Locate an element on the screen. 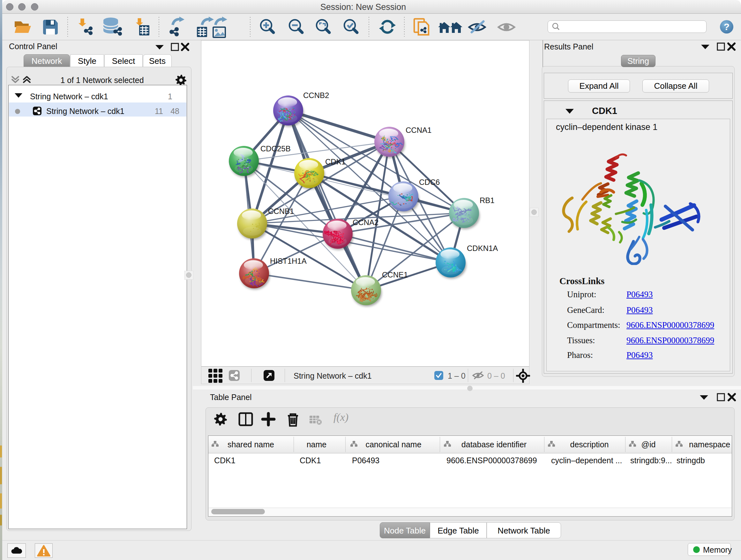 The height and width of the screenshot is (560, 741). svg-text: HIST1H1A is located at coordinates (288, 261).